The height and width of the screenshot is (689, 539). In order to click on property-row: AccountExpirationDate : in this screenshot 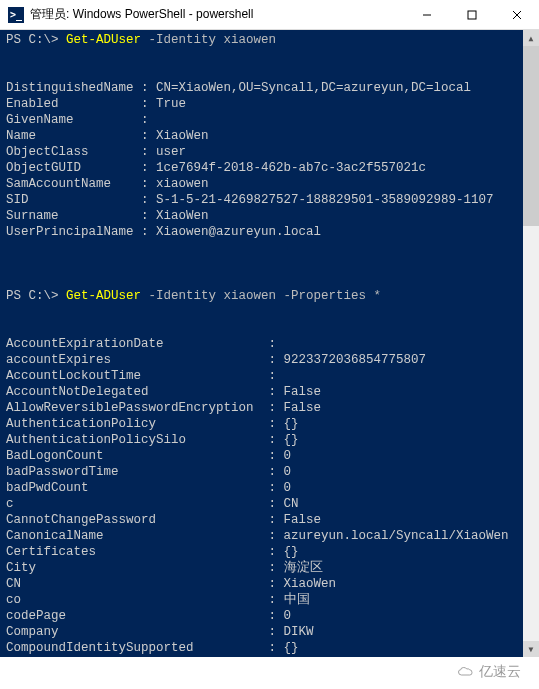, I will do `click(270, 344)`.